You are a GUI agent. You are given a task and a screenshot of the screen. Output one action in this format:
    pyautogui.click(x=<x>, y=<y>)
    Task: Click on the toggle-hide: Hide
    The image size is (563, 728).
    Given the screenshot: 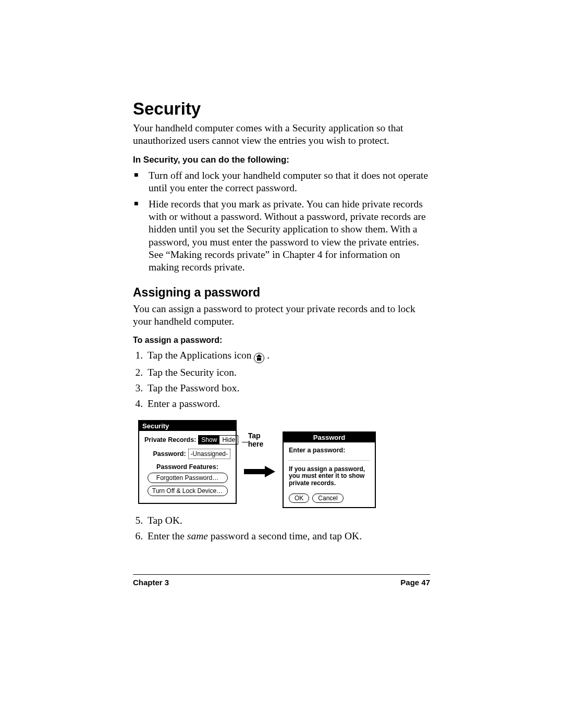 What is the action you would take?
    pyautogui.click(x=228, y=440)
    